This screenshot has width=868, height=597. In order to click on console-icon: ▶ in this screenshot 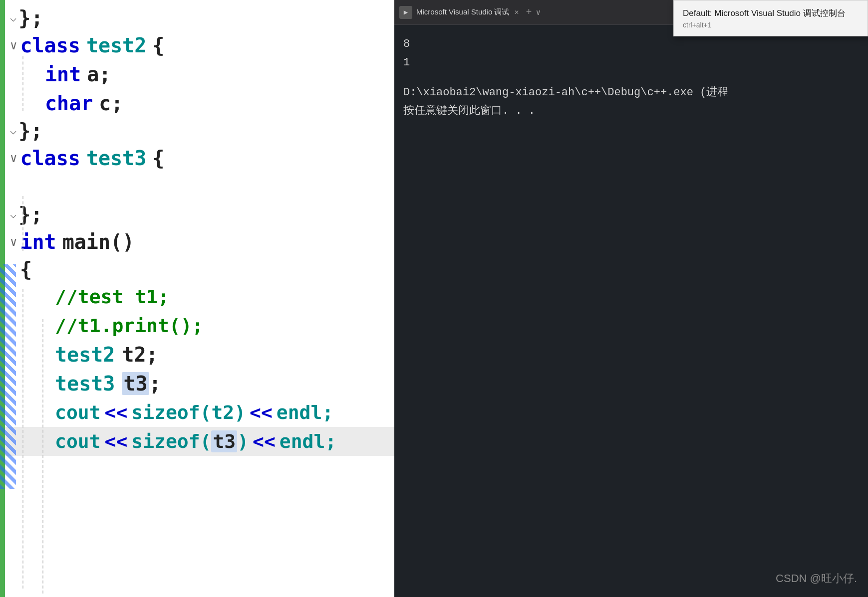, I will do `click(406, 12)`.